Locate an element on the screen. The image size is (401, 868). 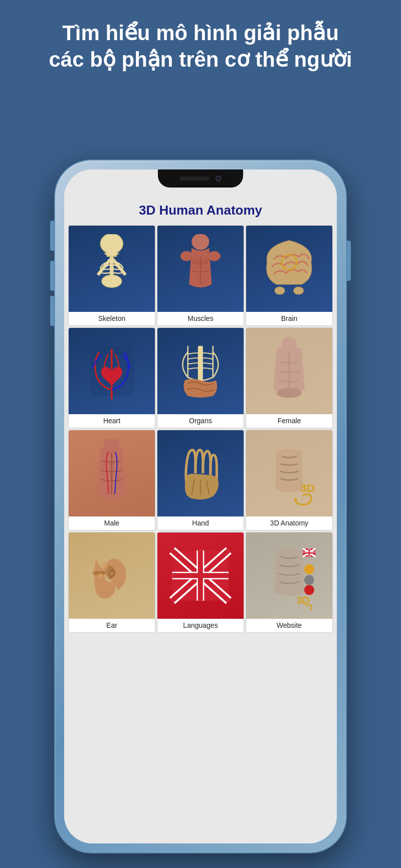
grid-item-ear: Ear is located at coordinates (112, 583).